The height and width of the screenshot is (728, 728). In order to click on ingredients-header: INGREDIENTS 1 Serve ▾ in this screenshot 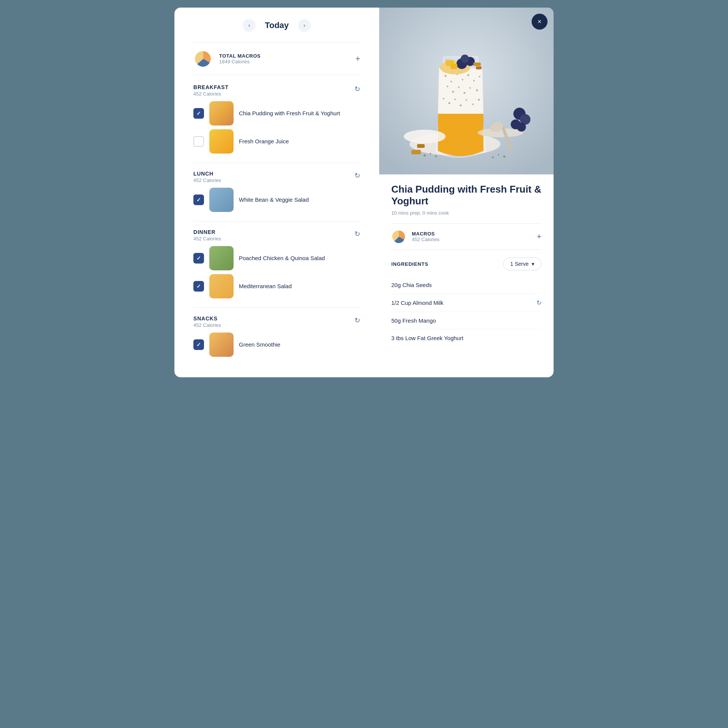, I will do `click(466, 264)`.